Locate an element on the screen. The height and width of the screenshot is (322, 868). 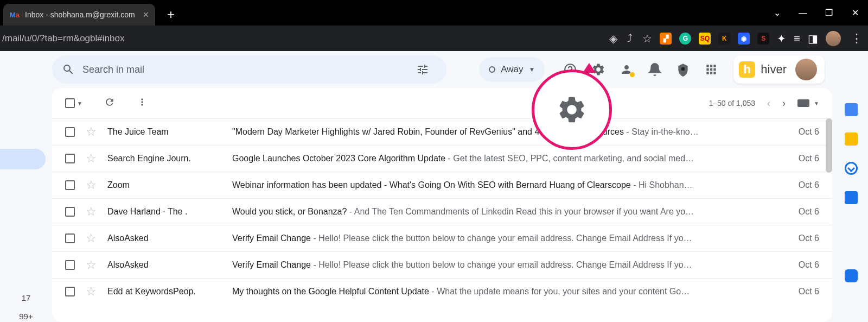
hiver-avatar is located at coordinates (806, 70).